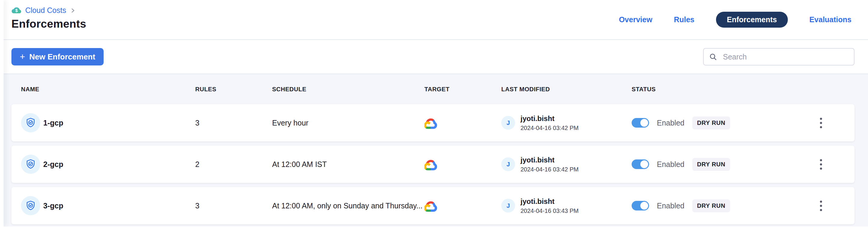  I want to click on page-title: Enforcements, so click(49, 24).